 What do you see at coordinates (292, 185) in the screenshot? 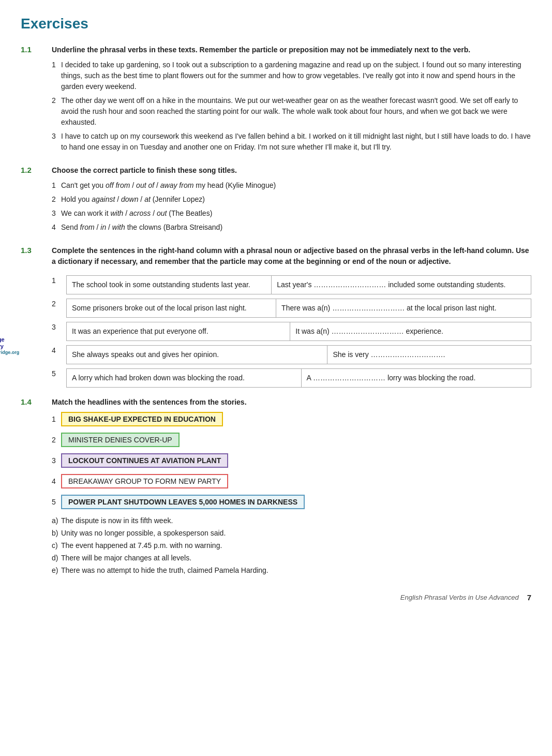
I see `list-item: 1 Can't get you off from / out of / away…` at bounding box center [292, 185].